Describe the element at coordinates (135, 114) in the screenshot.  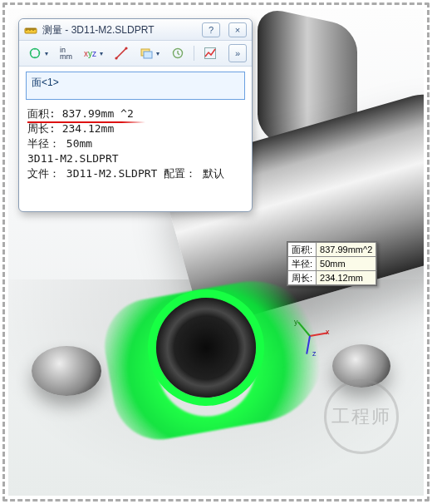
I see `result-area: 面积: 837.99mm ^2` at that location.